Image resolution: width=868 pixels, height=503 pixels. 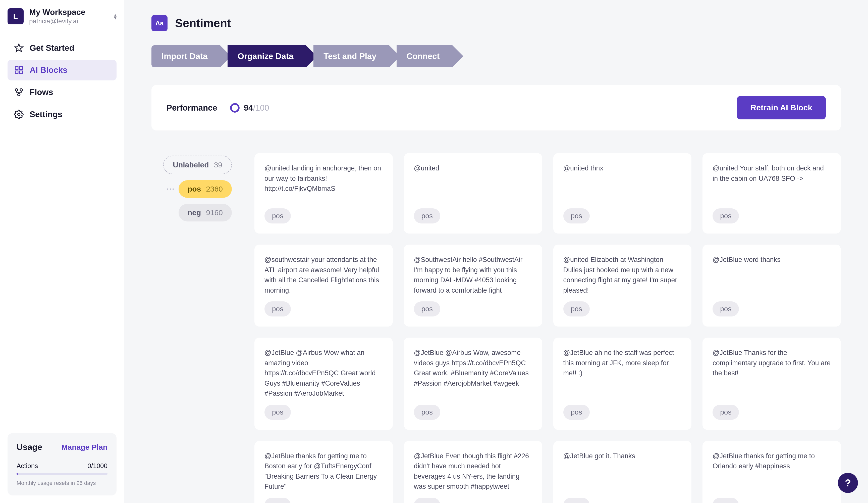 I want to click on usage-card: Usage Manage Plan Actions 0/1000 Monthly…, so click(x=62, y=464).